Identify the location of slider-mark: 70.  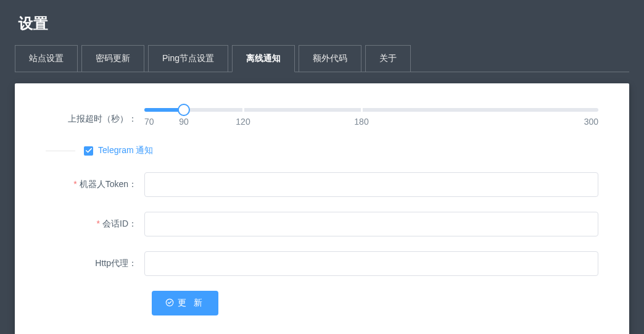
(149, 122).